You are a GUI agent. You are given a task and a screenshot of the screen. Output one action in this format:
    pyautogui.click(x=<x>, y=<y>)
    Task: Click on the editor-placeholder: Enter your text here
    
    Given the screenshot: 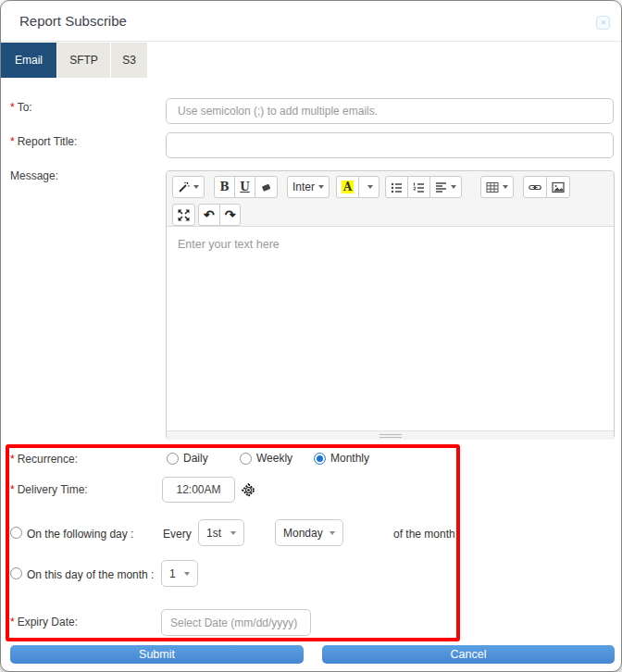 What is the action you would take?
    pyautogui.click(x=229, y=244)
    